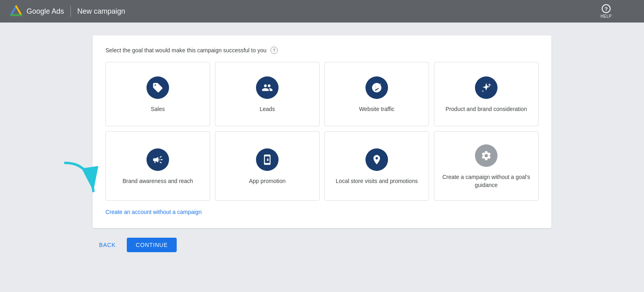 The width and height of the screenshot is (644, 292). What do you see at coordinates (158, 88) in the screenshot?
I see `tag-icon` at bounding box center [158, 88].